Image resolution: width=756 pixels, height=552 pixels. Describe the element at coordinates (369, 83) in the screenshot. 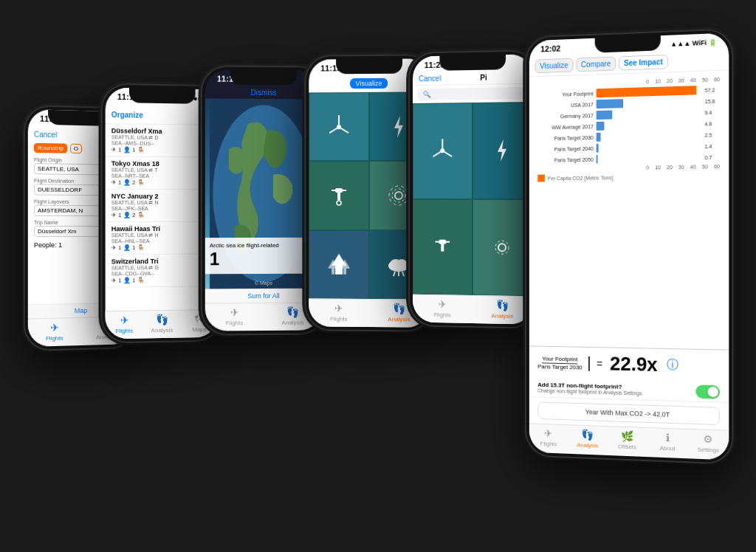

I see `visualize-button: Visualize` at that location.